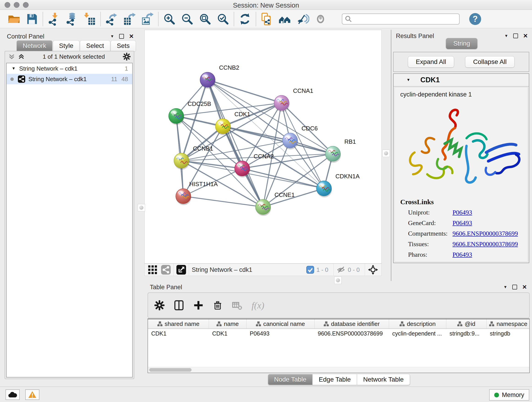 This screenshot has width=532, height=402. I want to click on network-node-ccna1, so click(282, 103).